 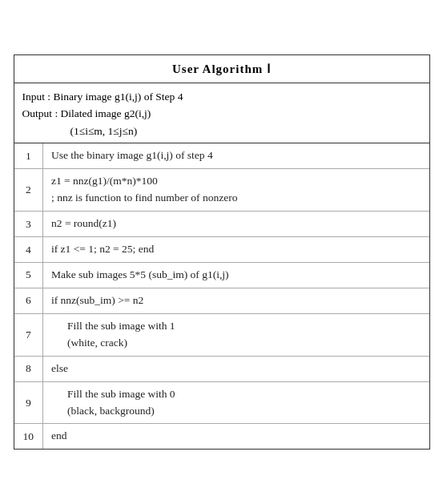 What do you see at coordinates (236, 402) in the screenshot?
I see `line-content: Fill the sub image with 0(black, backgro…` at bounding box center [236, 402].